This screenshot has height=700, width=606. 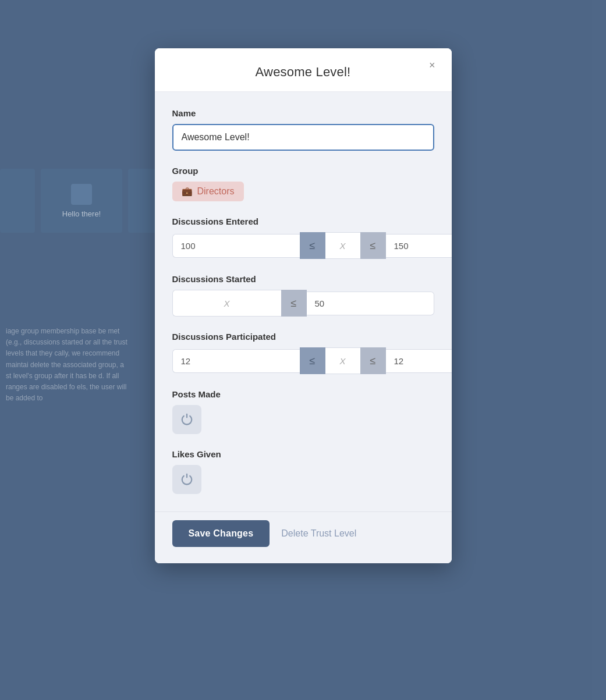 What do you see at coordinates (303, 237) in the screenshot?
I see `discussions-entered-group: Discussions Entered ≤ X ≤` at bounding box center [303, 237].